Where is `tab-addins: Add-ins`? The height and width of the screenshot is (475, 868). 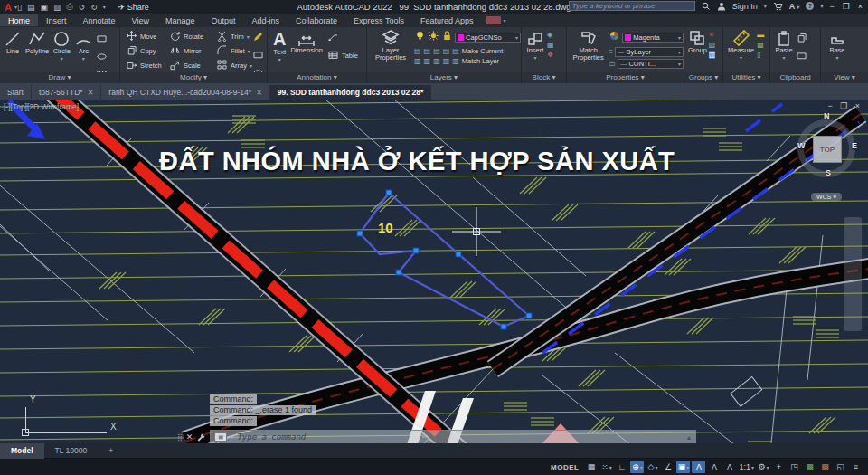 tab-addins: Add-ins is located at coordinates (266, 20).